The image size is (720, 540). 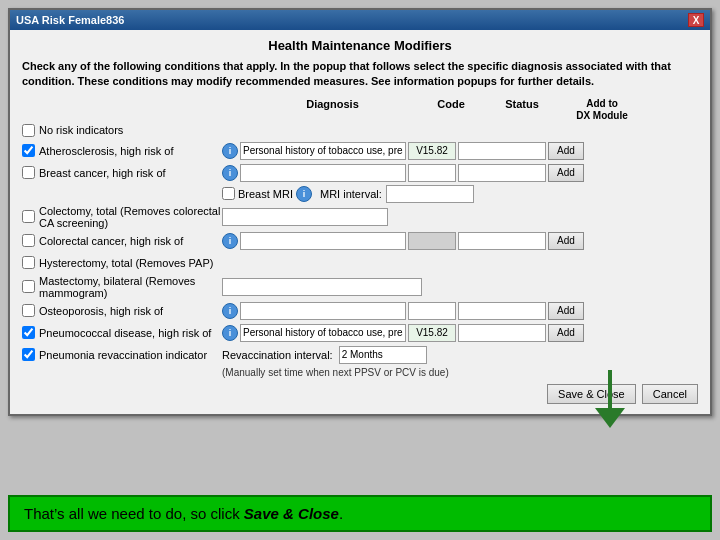 What do you see at coordinates (460, 110) in the screenshot?
I see `column-headers: Diagnosis Code Status Add toDX Module` at bounding box center [460, 110].